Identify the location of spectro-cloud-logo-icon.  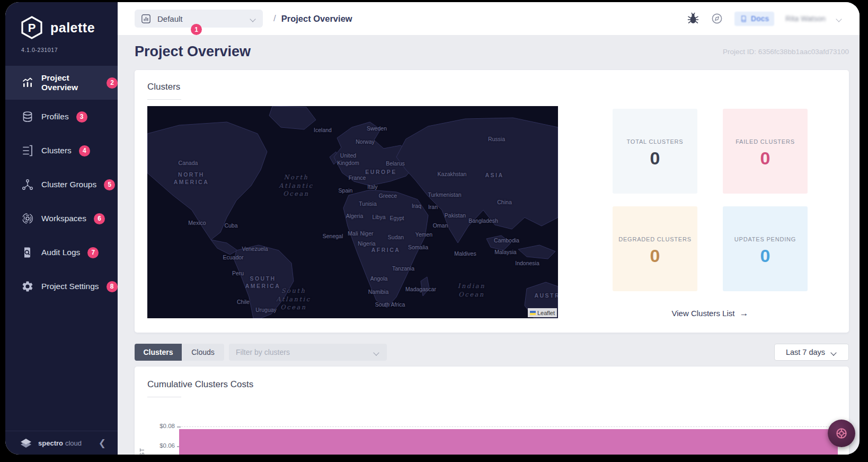
(26, 443).